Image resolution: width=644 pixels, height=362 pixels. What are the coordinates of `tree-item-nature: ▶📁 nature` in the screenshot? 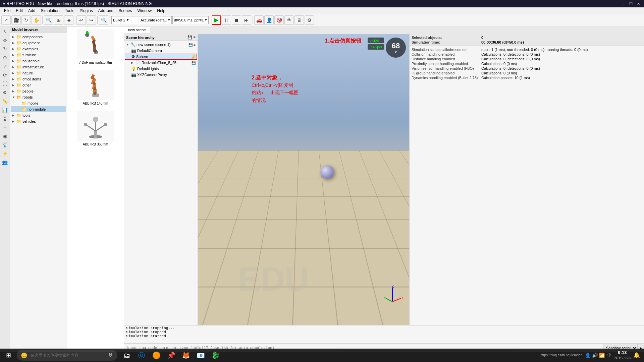 It's located at (38, 73).